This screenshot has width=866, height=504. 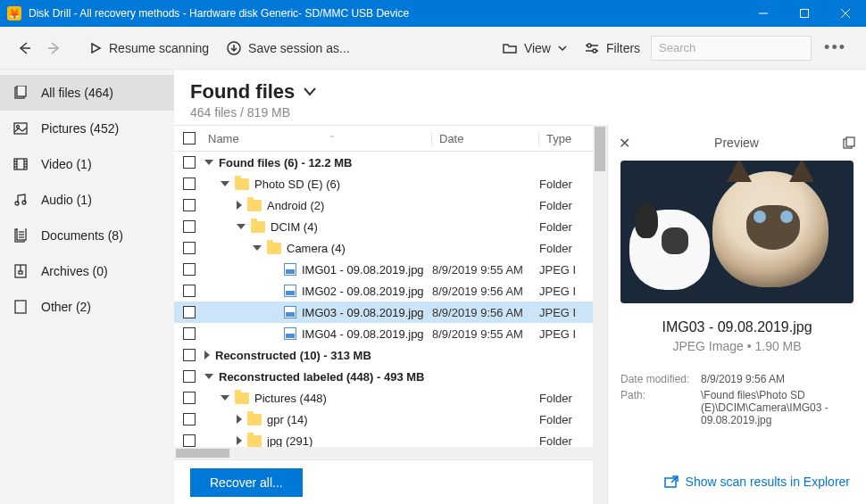 What do you see at coordinates (731, 48) in the screenshot?
I see `search-input: Search` at bounding box center [731, 48].